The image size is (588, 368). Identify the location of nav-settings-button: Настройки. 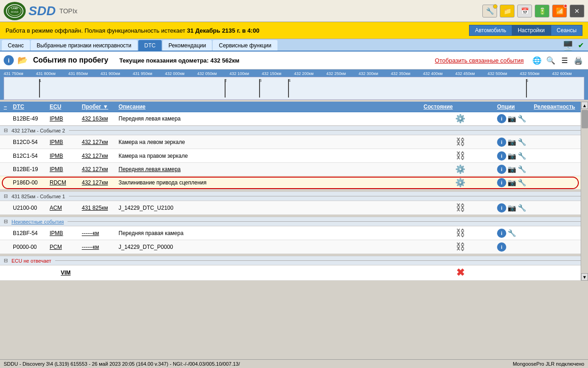
(531, 30).